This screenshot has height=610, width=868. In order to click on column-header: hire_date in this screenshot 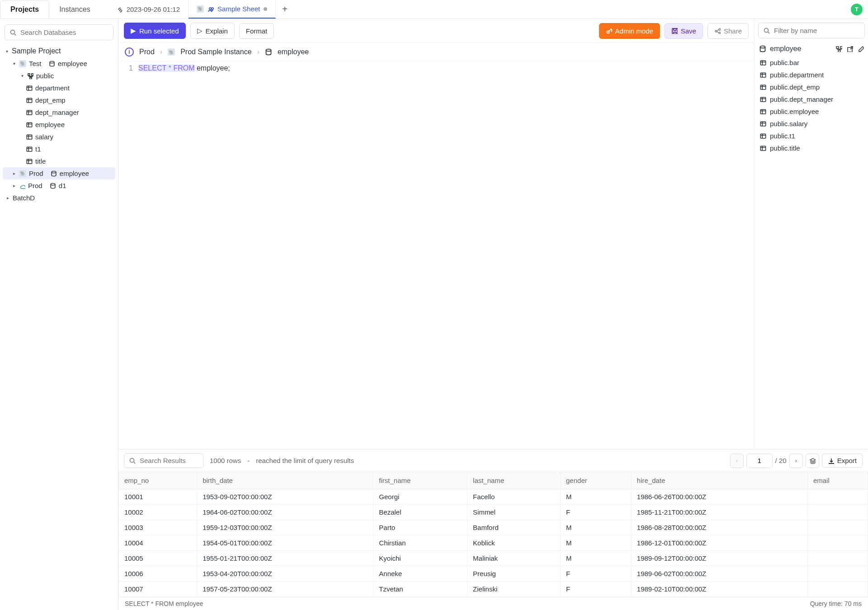, I will do `click(719, 481)`.